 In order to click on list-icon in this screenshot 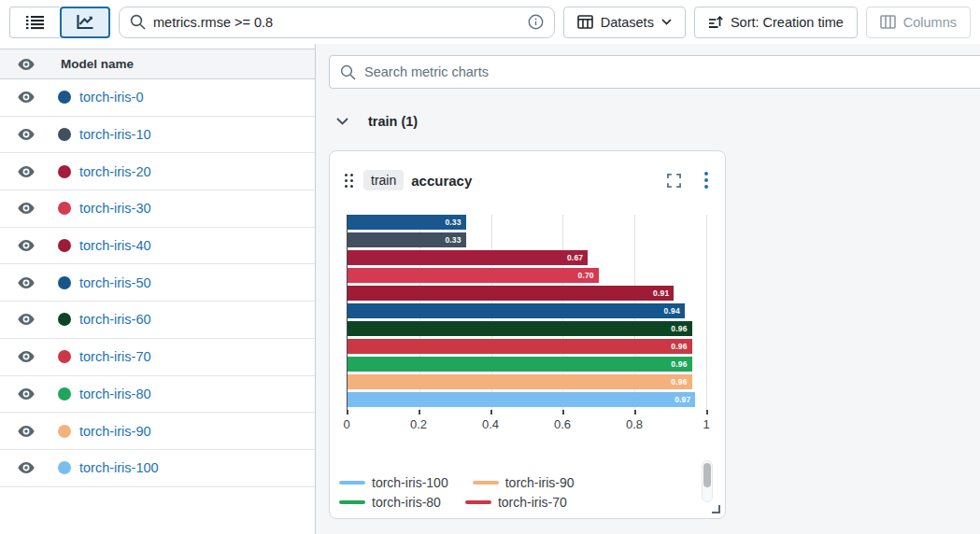, I will do `click(36, 22)`.